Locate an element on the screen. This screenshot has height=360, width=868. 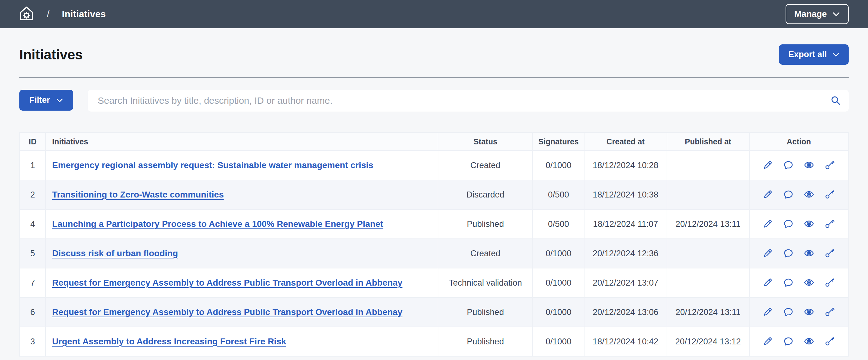
table-row: 6 Request for Emergency Assembly to Addr… is located at coordinates (434, 312).